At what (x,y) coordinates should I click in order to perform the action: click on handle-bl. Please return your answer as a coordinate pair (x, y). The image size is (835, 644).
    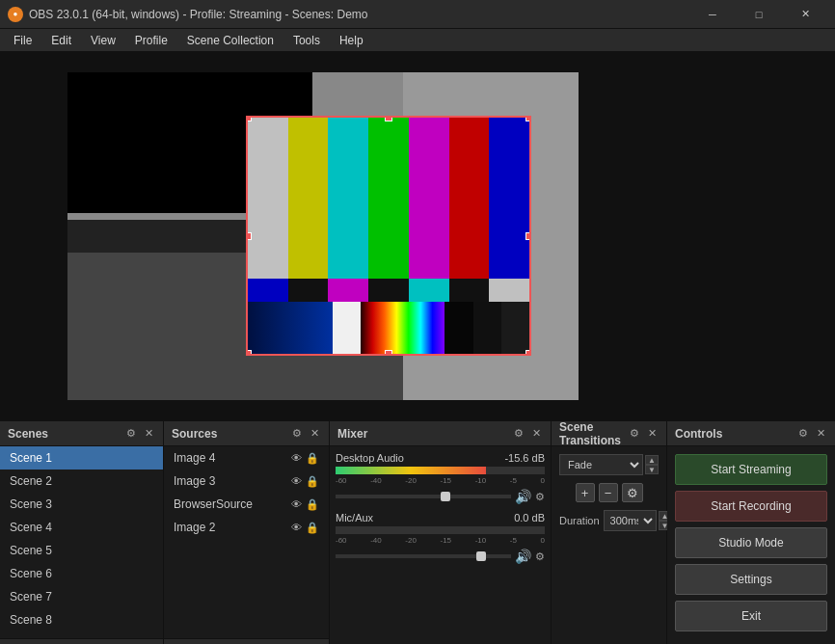
    Looking at the image, I should click on (249, 353).